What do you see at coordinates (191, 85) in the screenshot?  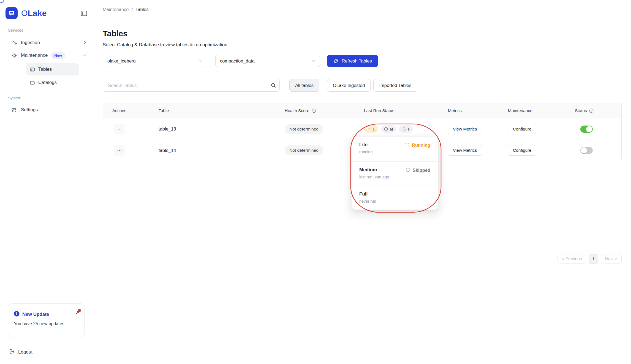 I see `search-box` at bounding box center [191, 85].